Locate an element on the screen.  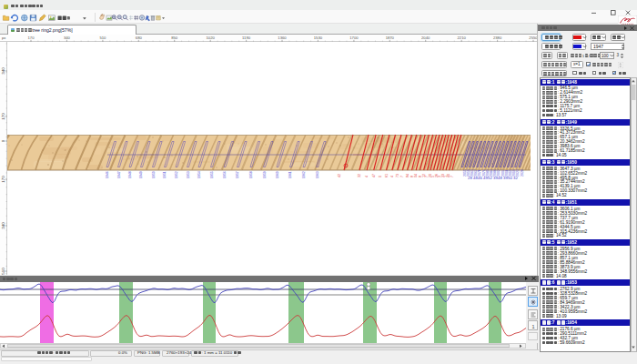
svg-text: 1190 is located at coordinates (247, 38).